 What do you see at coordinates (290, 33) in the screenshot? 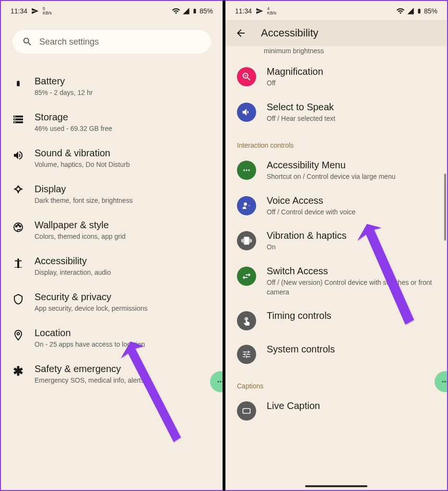
I see `page-title: Accessibility` at bounding box center [290, 33].